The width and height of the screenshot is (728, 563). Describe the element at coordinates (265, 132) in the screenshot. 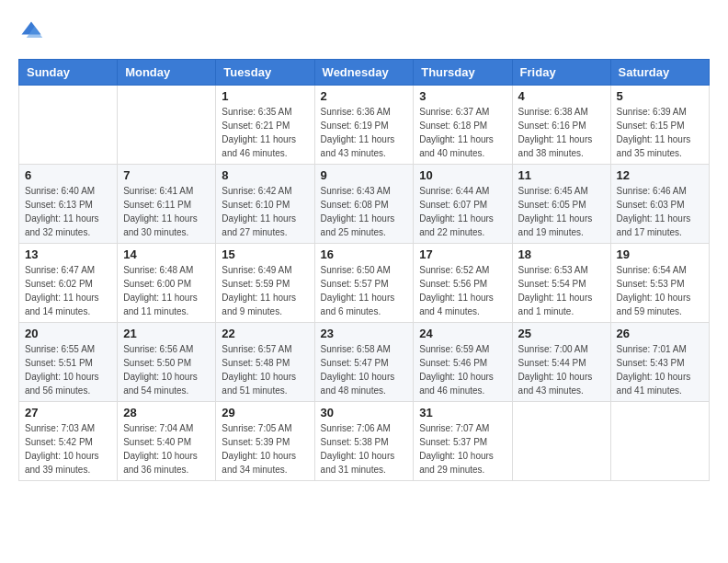

I see `day-info: Sunrise: 6:35 AM Sunset: 6:21 PM Dayligh…` at that location.